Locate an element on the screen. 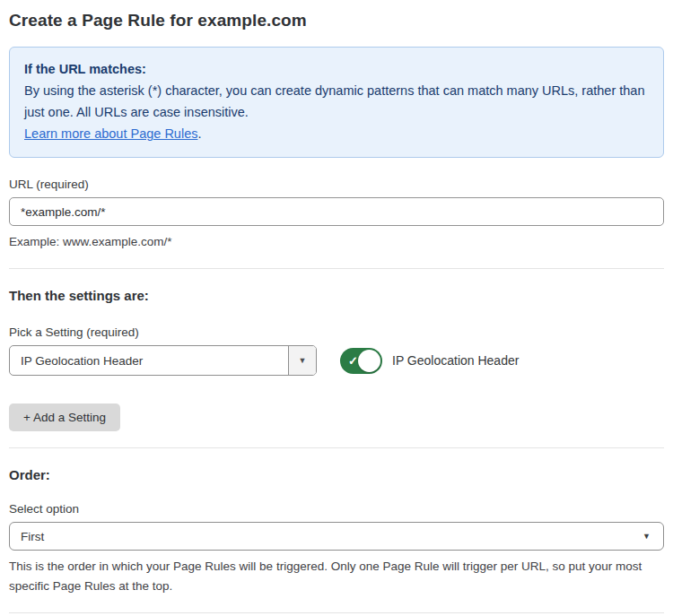  url-input is located at coordinates (336, 212).